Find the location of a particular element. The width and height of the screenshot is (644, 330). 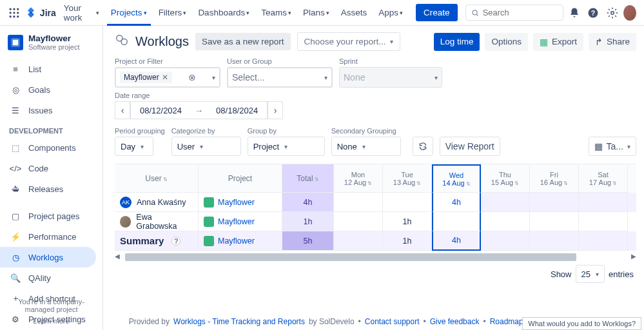

share-button: ↱Share is located at coordinates (612, 42).